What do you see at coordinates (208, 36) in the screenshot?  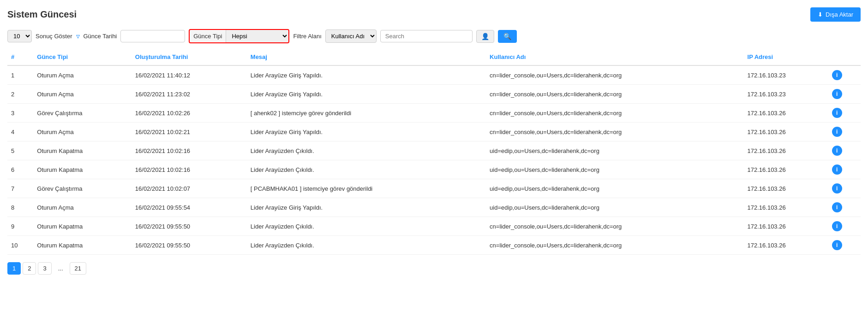 I see `gunce-tipi-label: Günce Tipi` at bounding box center [208, 36].